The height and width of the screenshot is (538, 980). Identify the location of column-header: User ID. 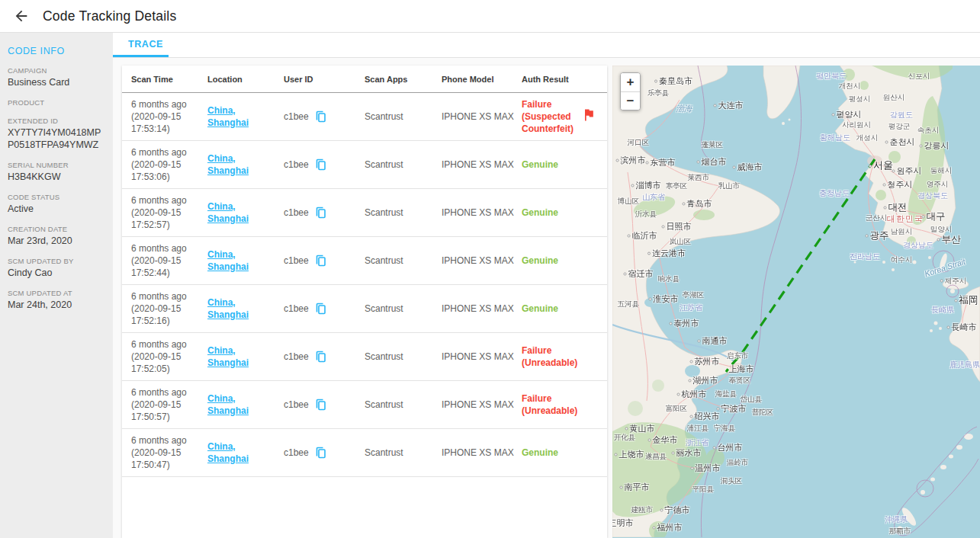
(324, 79).